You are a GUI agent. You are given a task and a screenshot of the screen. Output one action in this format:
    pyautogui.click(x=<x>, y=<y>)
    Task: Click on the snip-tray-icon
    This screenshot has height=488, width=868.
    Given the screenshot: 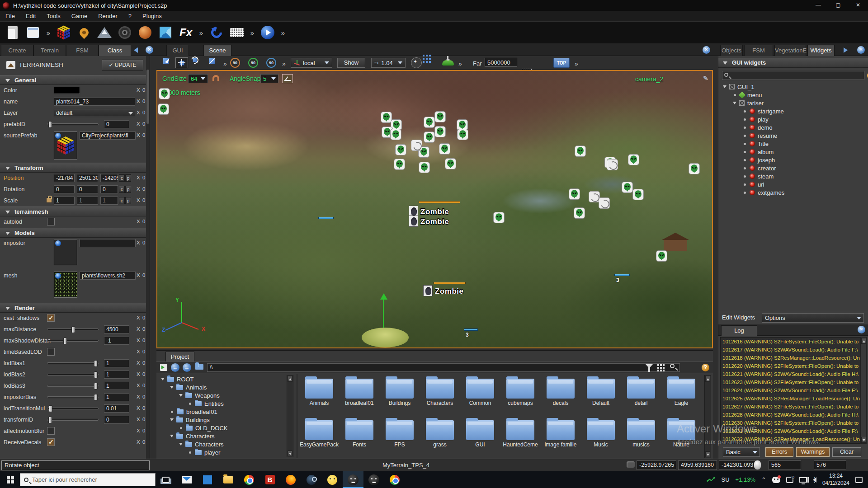 What is the action you would take?
    pyautogui.click(x=790, y=480)
    